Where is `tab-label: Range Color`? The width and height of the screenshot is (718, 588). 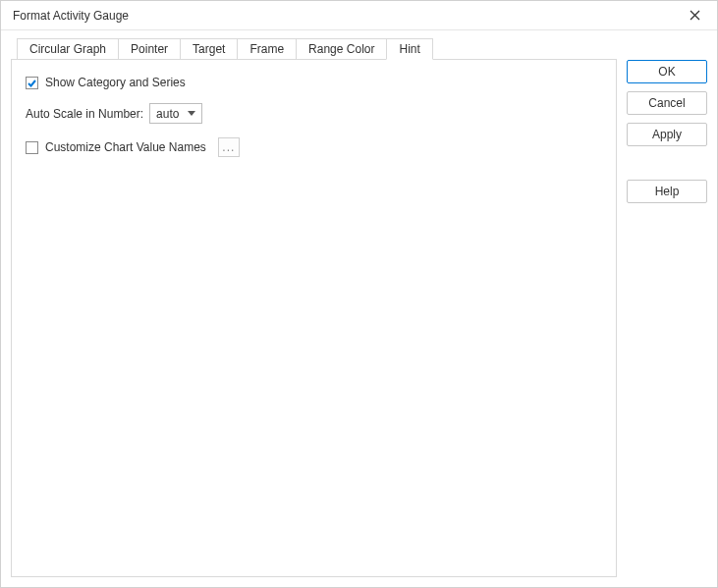
tab-label: Range Color is located at coordinates (342, 49).